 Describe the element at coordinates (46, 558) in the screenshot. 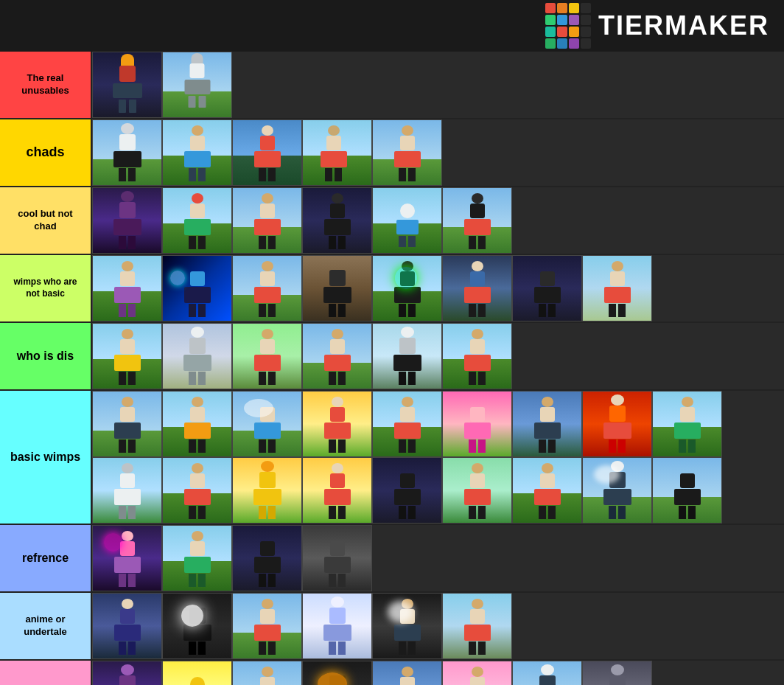

I see `tier-label-refrence: refrence` at that location.